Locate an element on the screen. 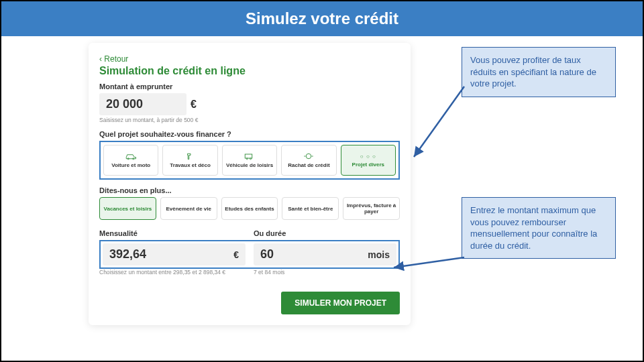 The height and width of the screenshot is (362, 644). inputs-row: 392,64 € 60 mois is located at coordinates (250, 255).